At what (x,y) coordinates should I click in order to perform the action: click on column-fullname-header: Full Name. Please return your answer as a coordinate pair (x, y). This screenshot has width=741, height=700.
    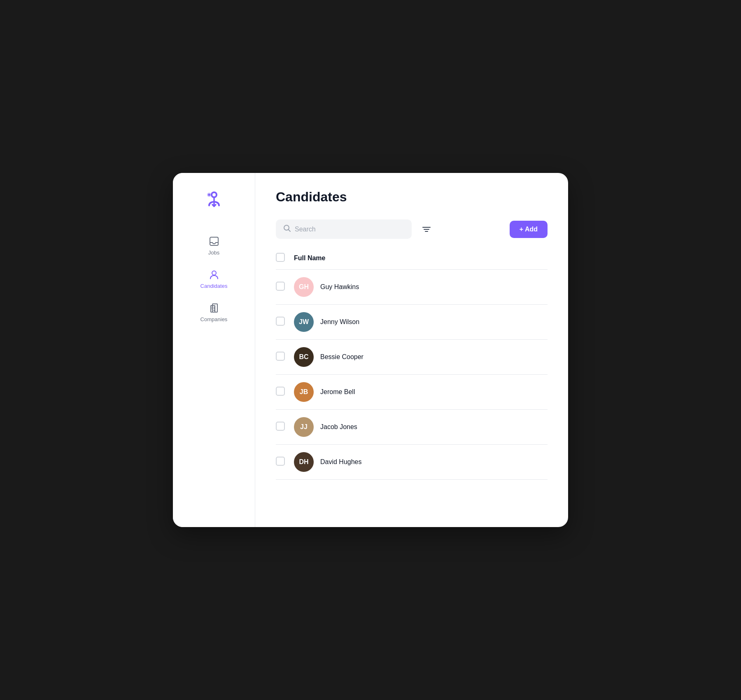
    Looking at the image, I should click on (310, 258).